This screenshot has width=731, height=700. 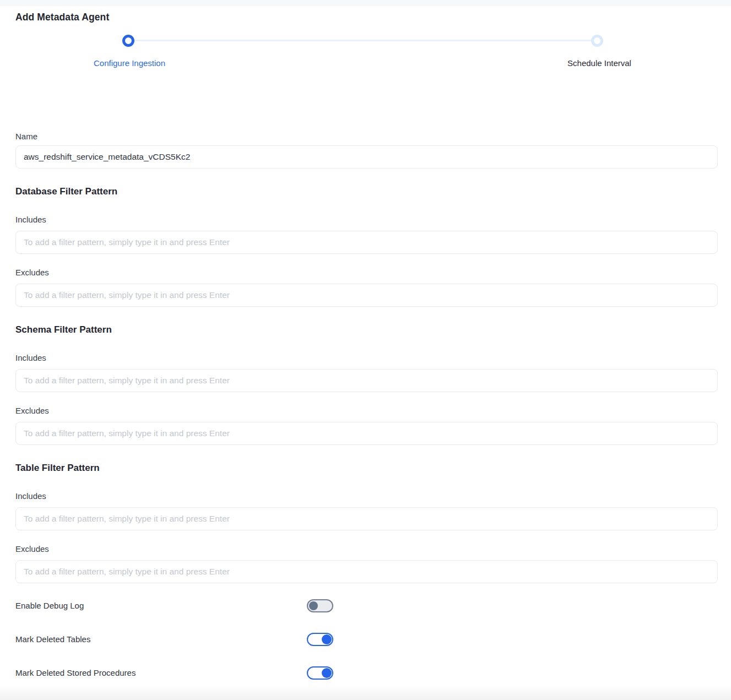 I want to click on table-excludes-input, so click(x=367, y=572).